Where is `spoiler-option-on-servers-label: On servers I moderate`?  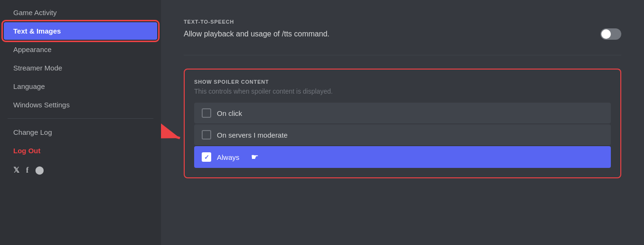
spoiler-option-on-servers-label: On servers I moderate is located at coordinates (252, 135).